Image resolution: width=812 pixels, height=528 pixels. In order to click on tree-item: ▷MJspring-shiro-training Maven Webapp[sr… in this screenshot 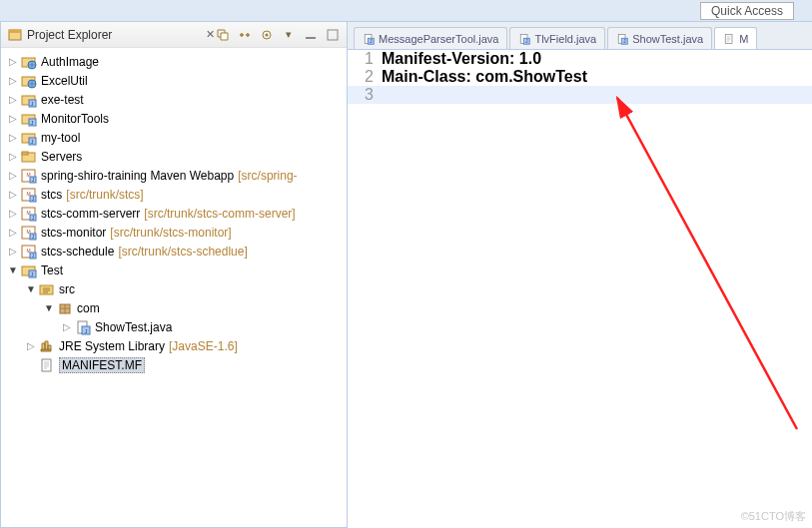, I will do `click(174, 176)`.